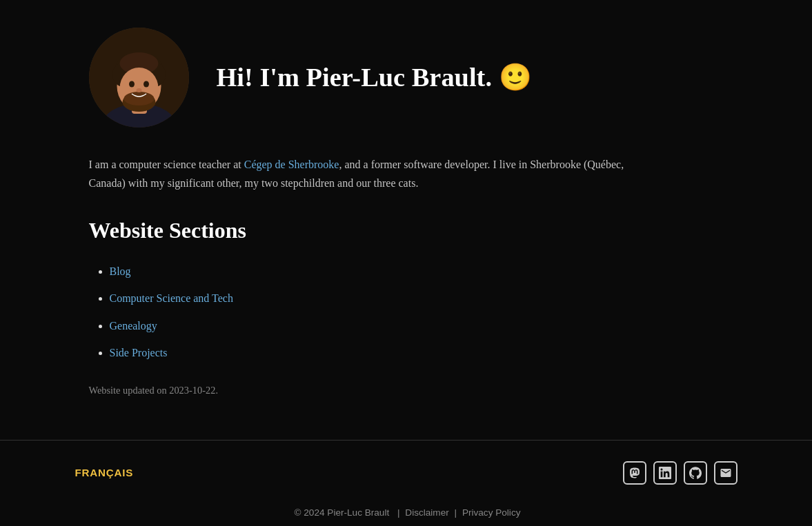  I want to click on list-item: Blog, so click(417, 272).